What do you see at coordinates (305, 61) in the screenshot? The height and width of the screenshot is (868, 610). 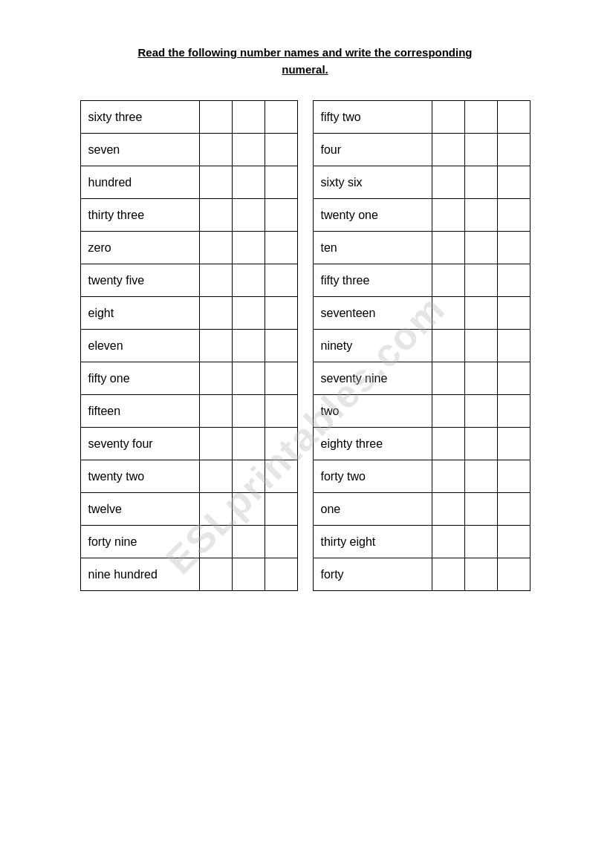 I see `instructions: Read the following number names and writ…` at bounding box center [305, 61].